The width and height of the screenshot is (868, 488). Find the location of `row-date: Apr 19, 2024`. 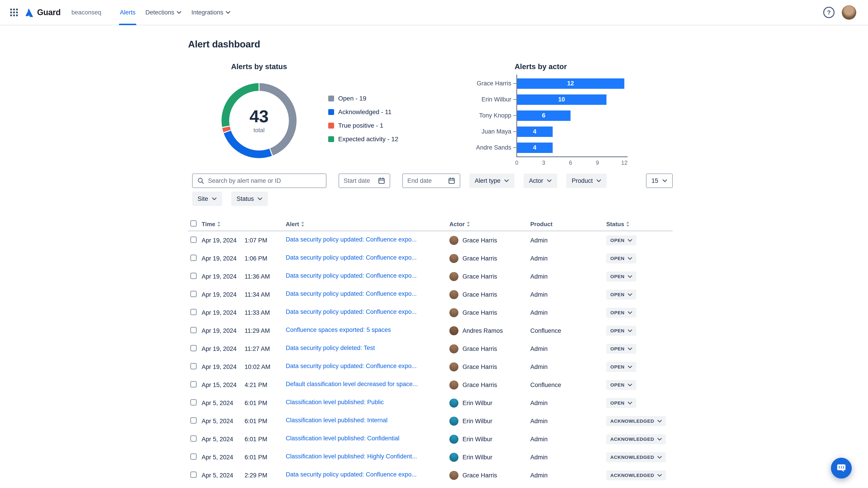

row-date: Apr 19, 2024 is located at coordinates (223, 331).